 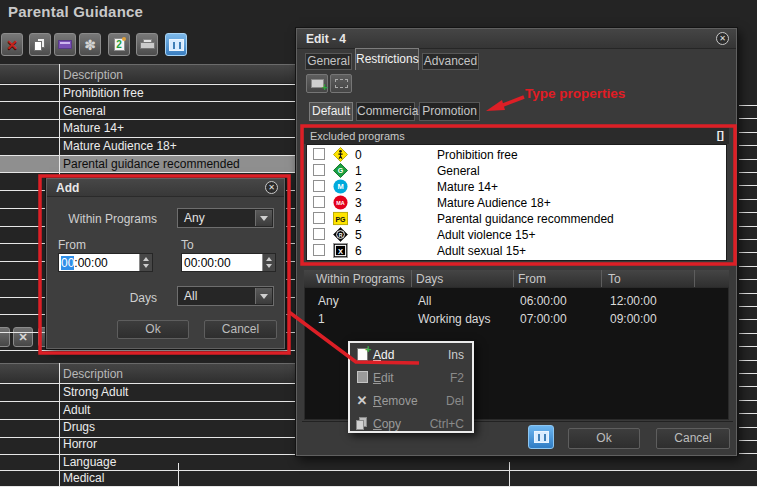 What do you see at coordinates (228, 262) in the screenshot?
I see `to-time-input: 00:00:00` at bounding box center [228, 262].